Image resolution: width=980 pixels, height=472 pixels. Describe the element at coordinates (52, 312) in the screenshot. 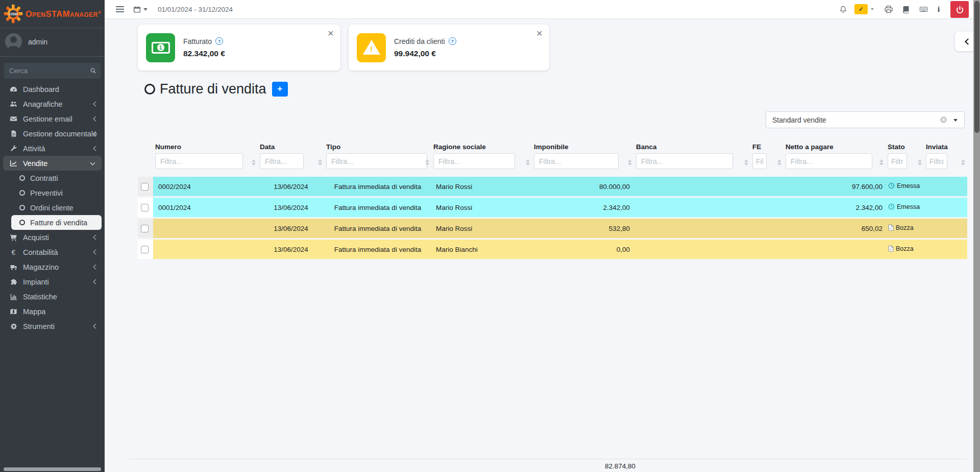

I see `sidebar-item-mappa: Mappa` at that location.